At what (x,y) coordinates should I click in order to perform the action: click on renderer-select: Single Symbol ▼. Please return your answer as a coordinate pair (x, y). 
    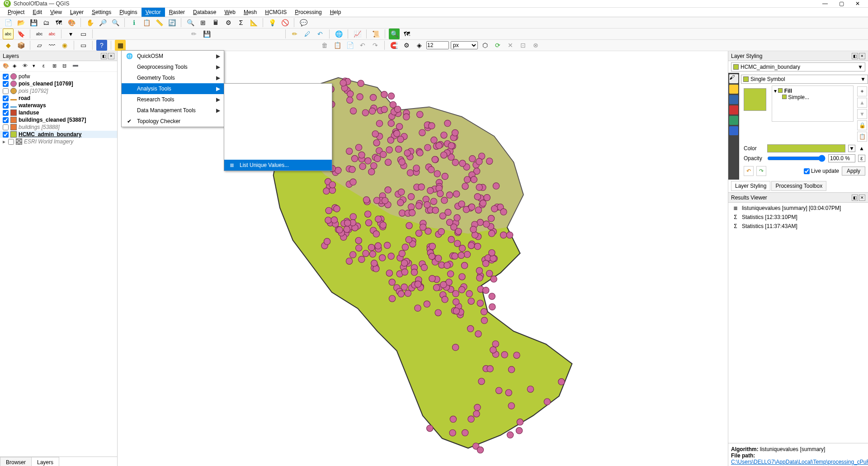
    Looking at the image, I should click on (805, 79).